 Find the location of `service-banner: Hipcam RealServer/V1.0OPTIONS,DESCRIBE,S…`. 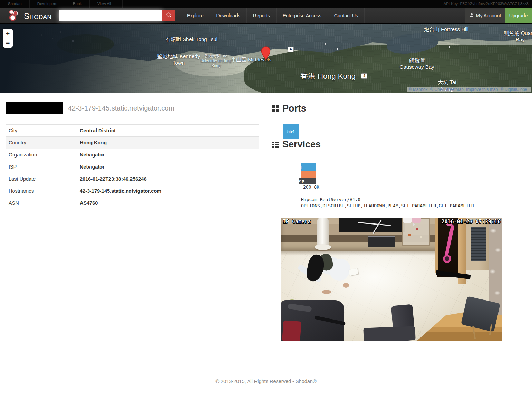

service-banner: Hipcam RealServer/V1.0OPTIONS,DESCRIBE,S… is located at coordinates (414, 203).